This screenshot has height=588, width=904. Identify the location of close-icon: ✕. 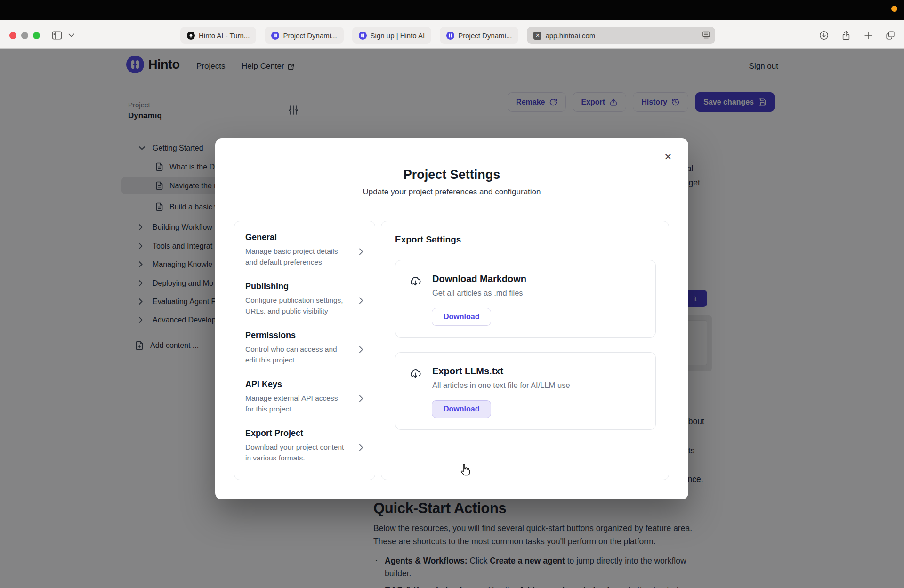
(668, 157).